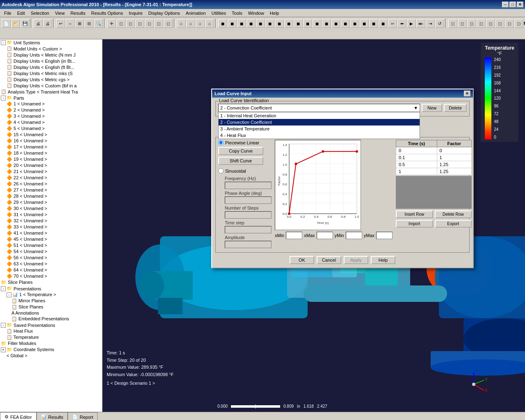 The height and width of the screenshot is (420, 525). What do you see at coordinates (402, 23) in the screenshot?
I see `tb-c2: ⬅` at bounding box center [402, 23].